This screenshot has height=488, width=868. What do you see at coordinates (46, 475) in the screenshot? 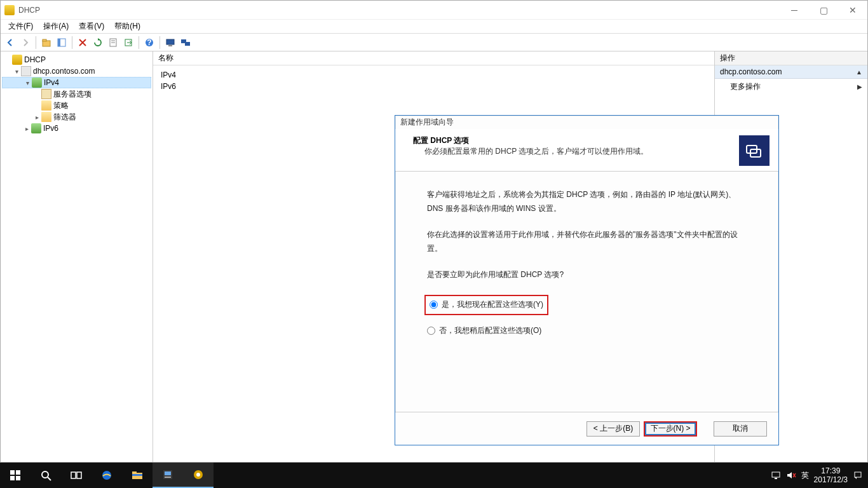
I see `search-button` at bounding box center [46, 475].